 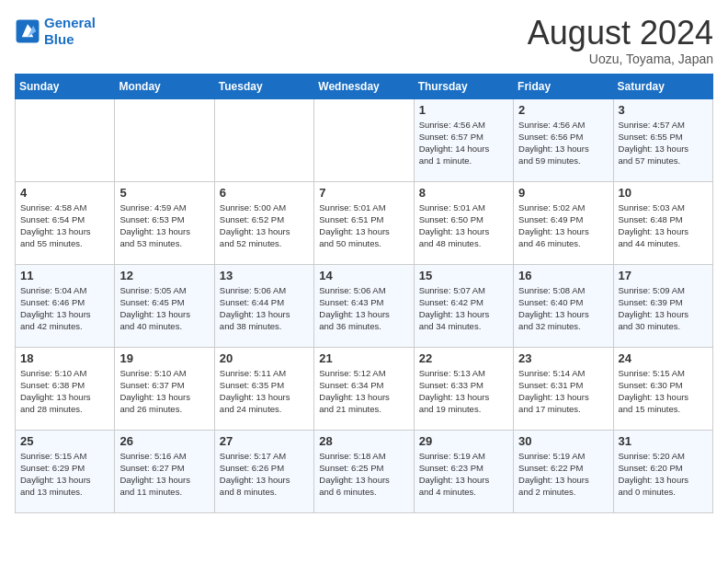 What do you see at coordinates (563, 305) in the screenshot?
I see `calendar-cell: 16Sunrise: 5:08 AM Sunset: 6:40 PM Dayli…` at bounding box center [563, 305].